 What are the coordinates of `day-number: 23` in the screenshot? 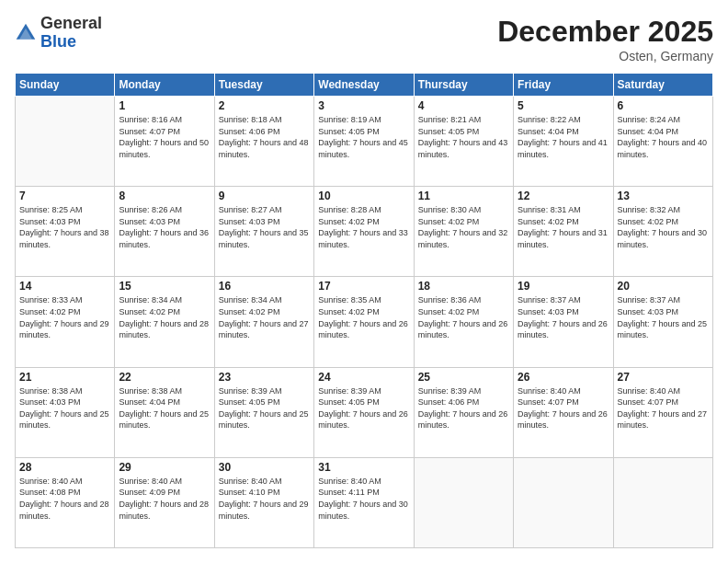 It's located at (265, 377).